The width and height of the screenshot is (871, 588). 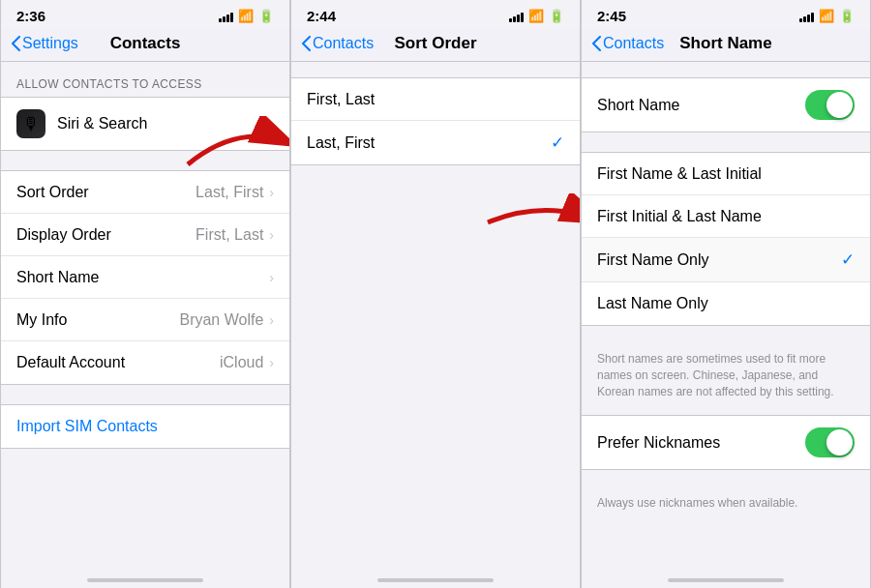 I want to click on battery-icon-2: 🔋, so click(x=556, y=15).